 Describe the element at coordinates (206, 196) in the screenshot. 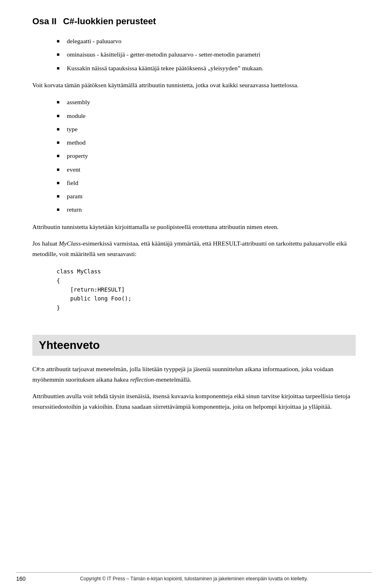

I see `list-item-param: param` at that location.